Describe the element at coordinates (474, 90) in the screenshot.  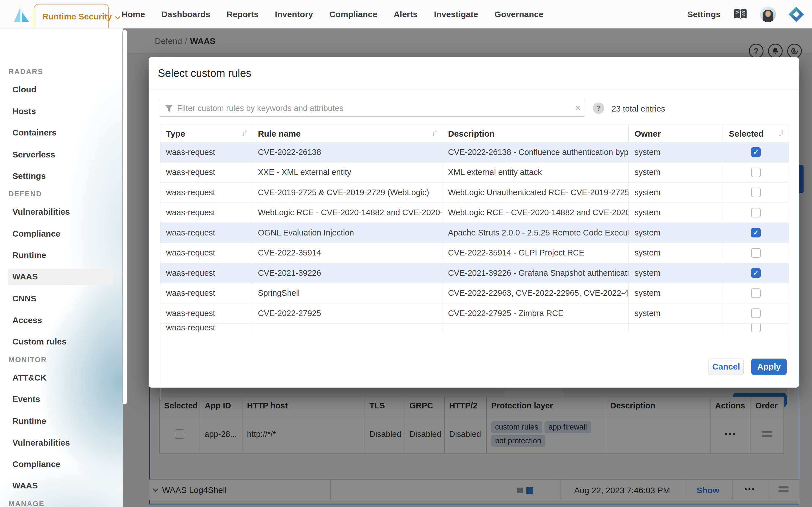
I see `modal-header-divider` at that location.